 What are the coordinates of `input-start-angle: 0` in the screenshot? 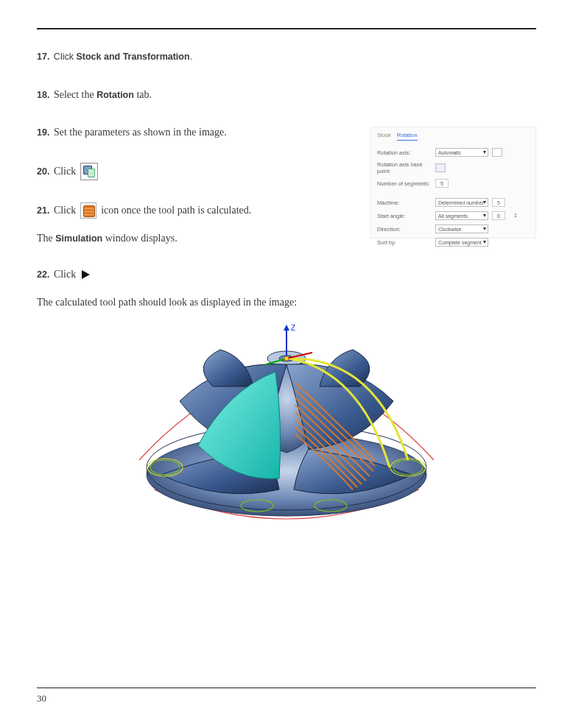 It's located at (499, 216).